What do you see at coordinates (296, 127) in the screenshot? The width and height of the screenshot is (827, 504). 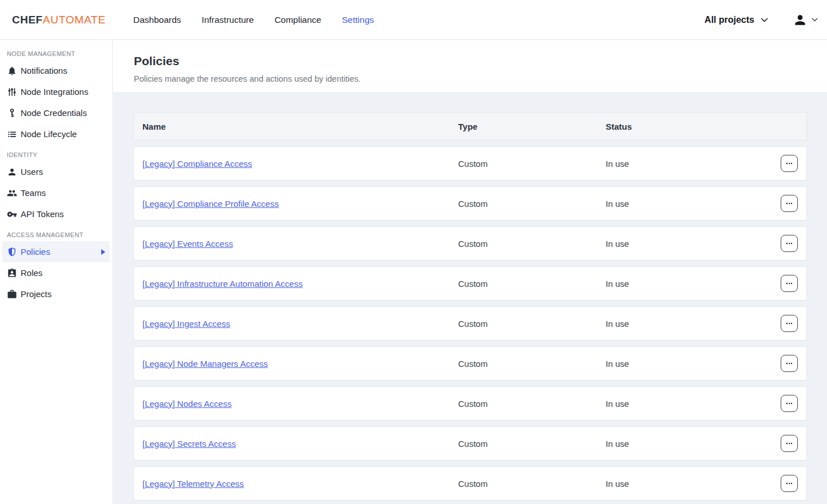 I see `column-header-name: Name` at bounding box center [296, 127].